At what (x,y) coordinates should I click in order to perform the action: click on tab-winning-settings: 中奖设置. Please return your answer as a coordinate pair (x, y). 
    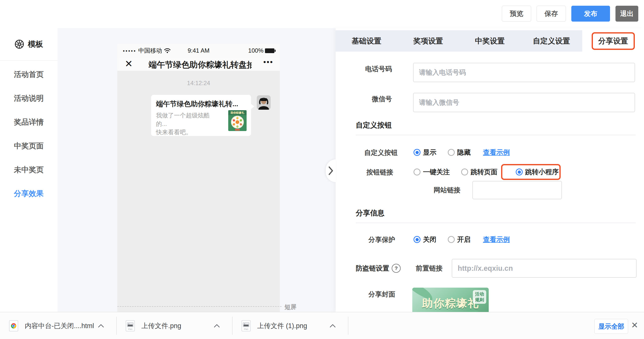
    Looking at the image, I should click on (490, 41).